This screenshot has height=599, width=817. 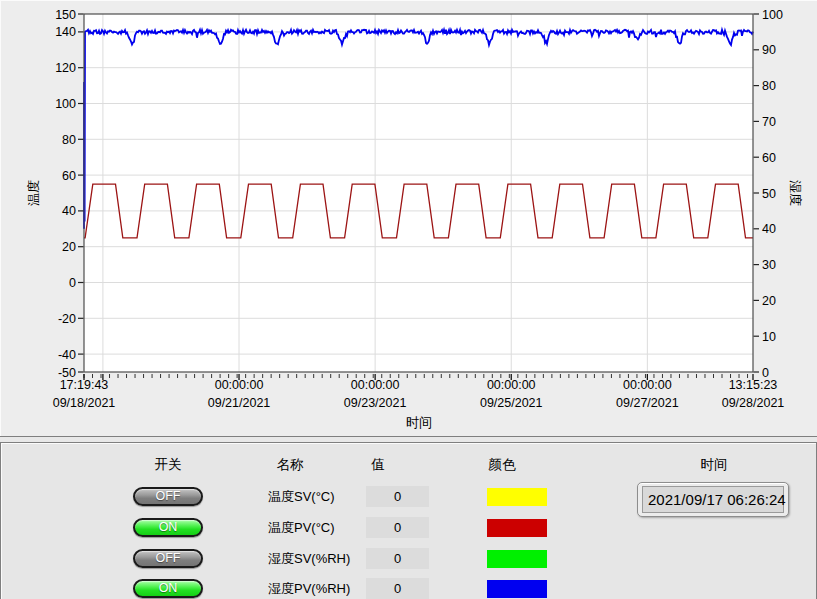 What do you see at coordinates (754, 403) in the screenshot?
I see `x-tick-date: 09/28/2021` at bounding box center [754, 403].